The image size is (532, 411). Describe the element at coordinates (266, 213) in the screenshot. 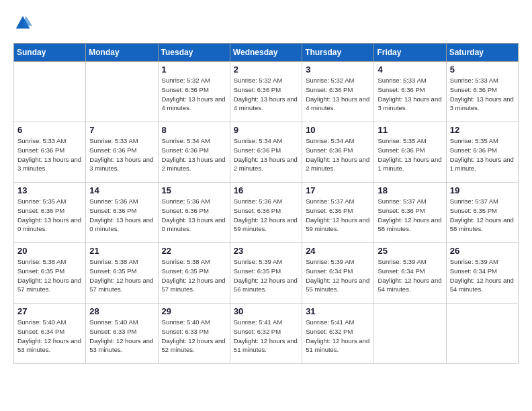

I see `week-row-3: 13Sunrise: 5:35 AM Sunset: 6:36 PM Dayli…` at that location.